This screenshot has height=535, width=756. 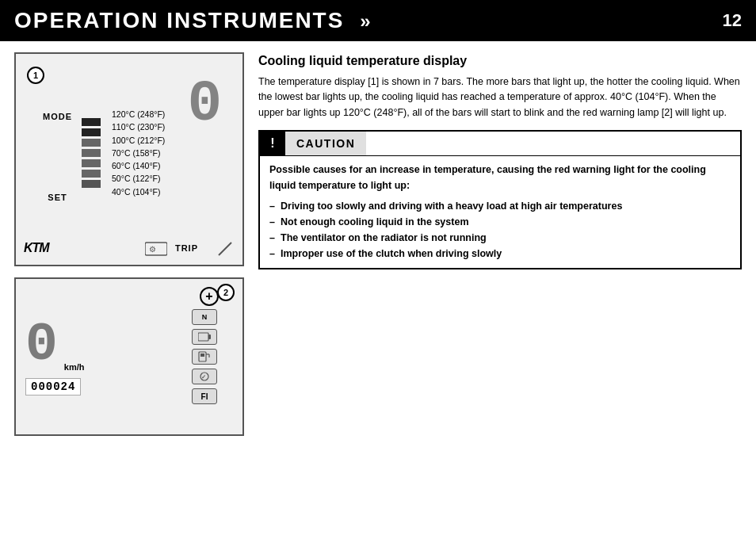 What do you see at coordinates (500, 178) in the screenshot?
I see `caution-intro: Possible causes for an increase in tempe…` at bounding box center [500, 178].